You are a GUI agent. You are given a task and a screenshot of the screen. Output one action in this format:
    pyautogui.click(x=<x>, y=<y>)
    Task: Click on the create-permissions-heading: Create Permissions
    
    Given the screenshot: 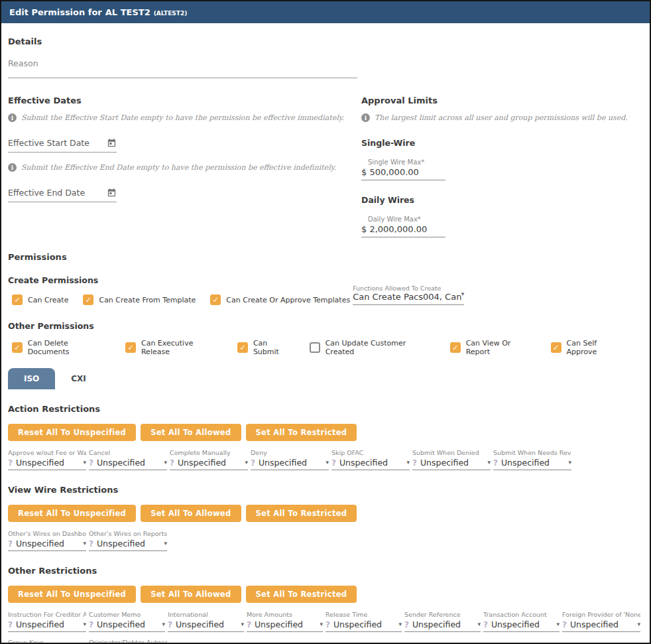 What is the action you would take?
    pyautogui.click(x=326, y=280)
    